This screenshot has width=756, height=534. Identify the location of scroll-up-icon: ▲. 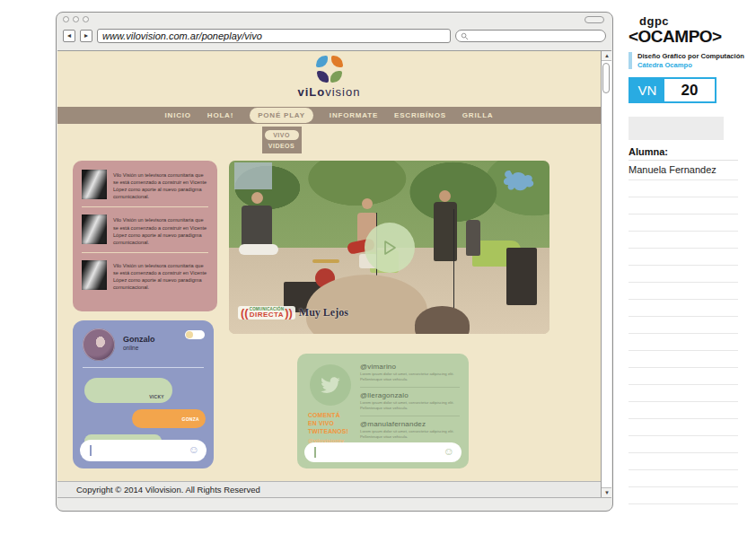
(607, 56).